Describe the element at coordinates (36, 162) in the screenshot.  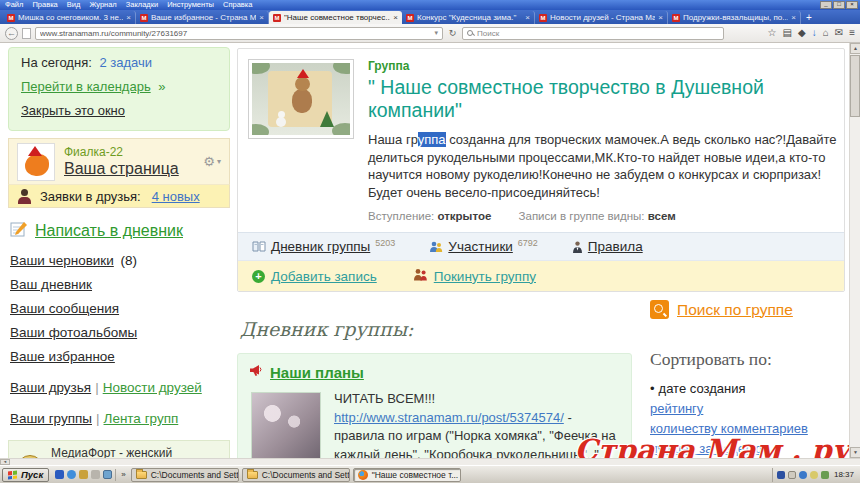
I see `user-avatar` at that location.